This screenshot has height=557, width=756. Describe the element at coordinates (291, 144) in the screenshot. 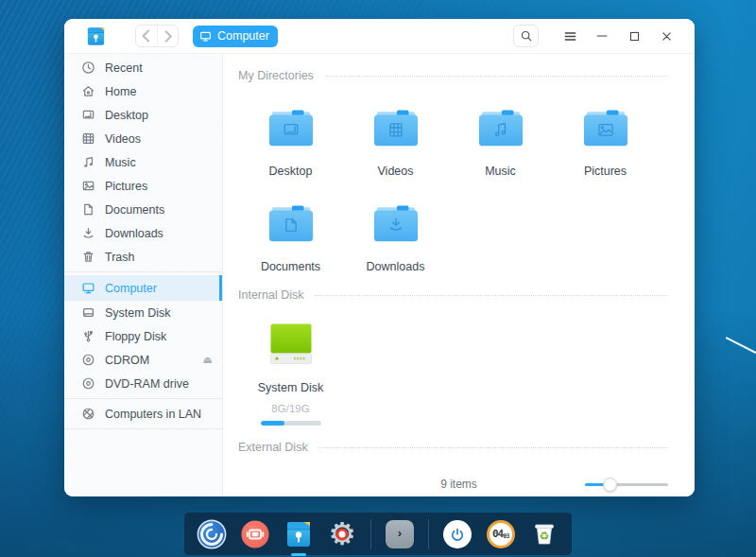

I see `folder-desktop: Desktop` at that location.